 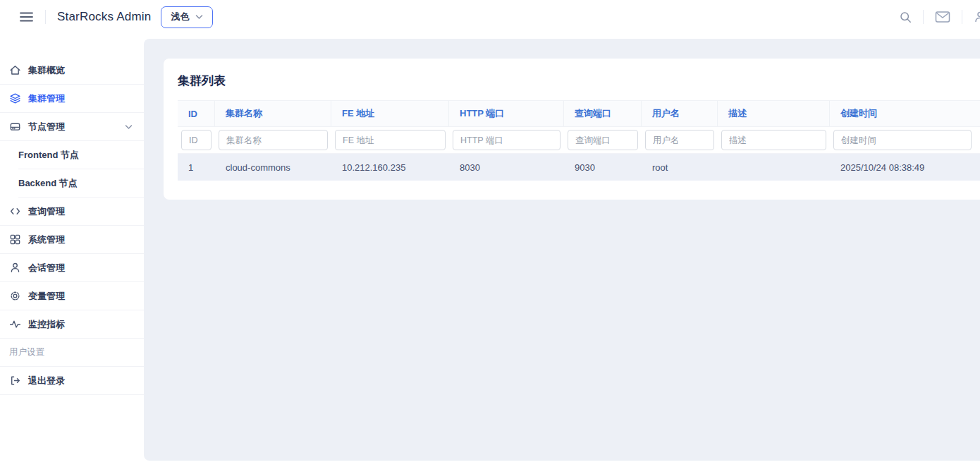 I want to click on cell-http-port: 8030, so click(x=506, y=167).